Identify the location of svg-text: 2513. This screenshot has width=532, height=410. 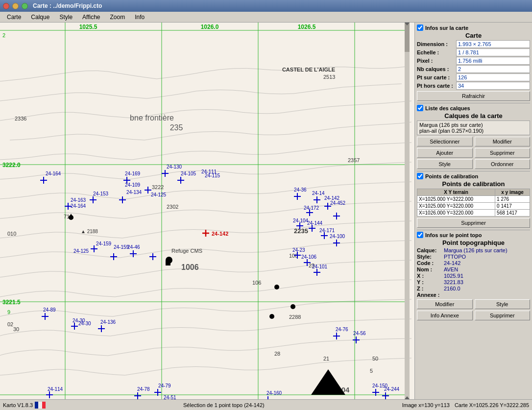
(329, 77).